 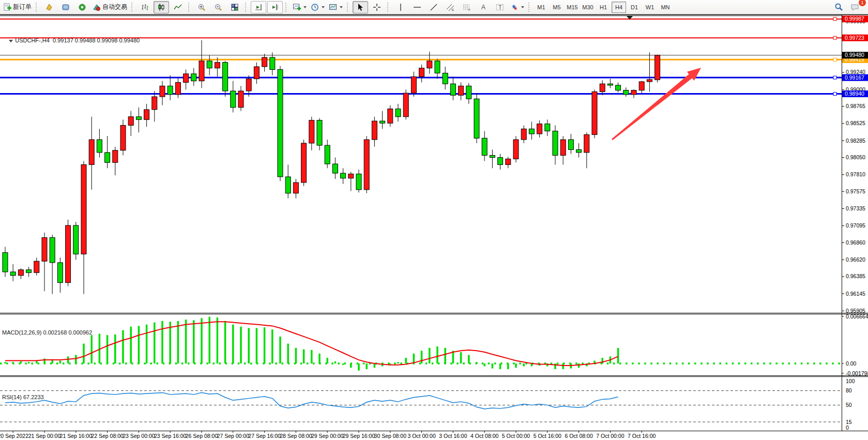 I want to click on chart-shift-button, so click(x=275, y=7).